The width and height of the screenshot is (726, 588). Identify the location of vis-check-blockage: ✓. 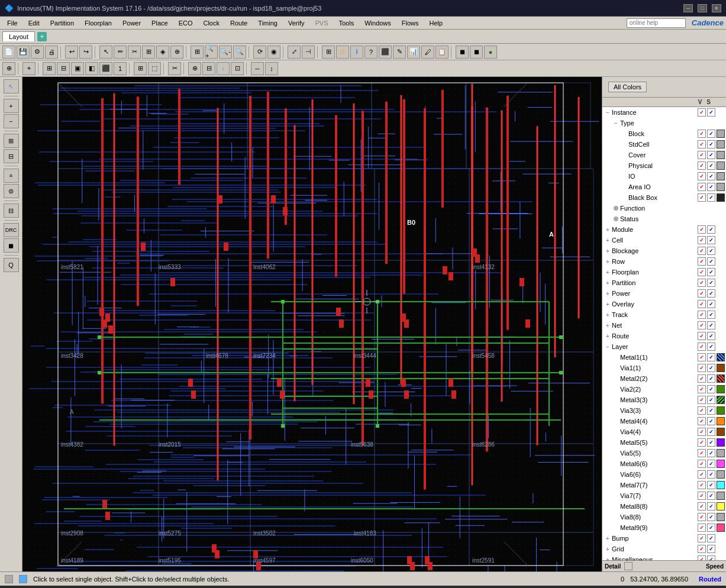
(702, 251).